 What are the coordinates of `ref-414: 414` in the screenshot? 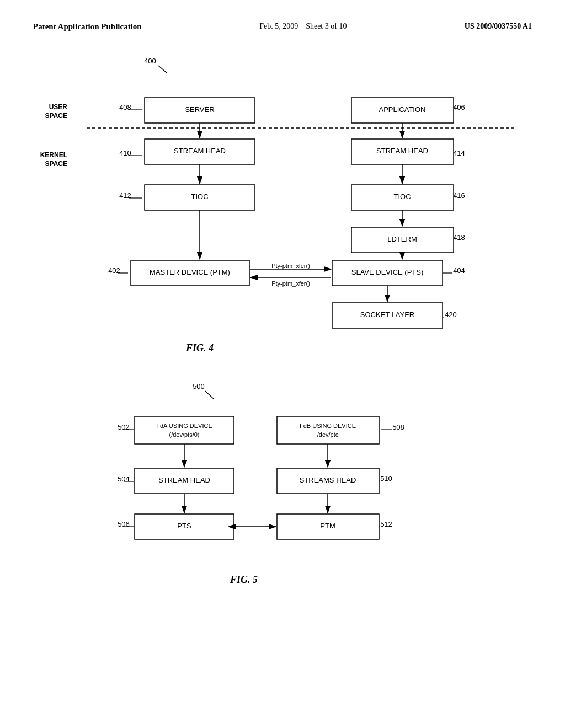 It's located at (459, 153).